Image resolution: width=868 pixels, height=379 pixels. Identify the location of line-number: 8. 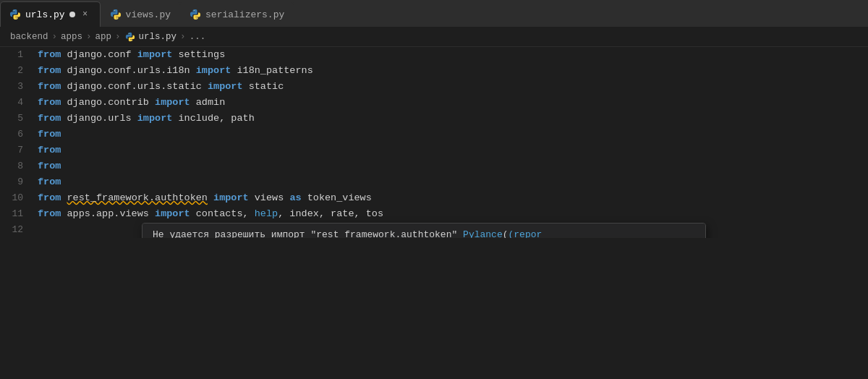
(17, 166).